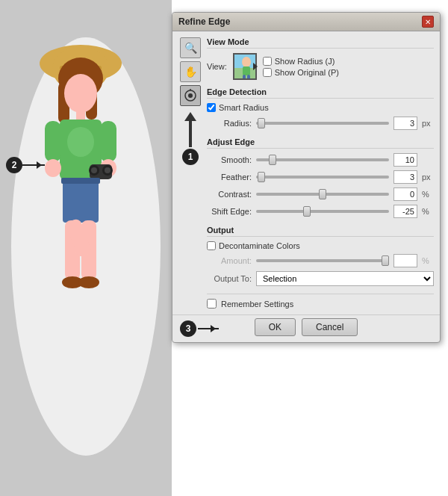 This screenshot has height=496, width=448. Describe the element at coordinates (14, 165) in the screenshot. I see `annotation-2-circle: 2` at that location.